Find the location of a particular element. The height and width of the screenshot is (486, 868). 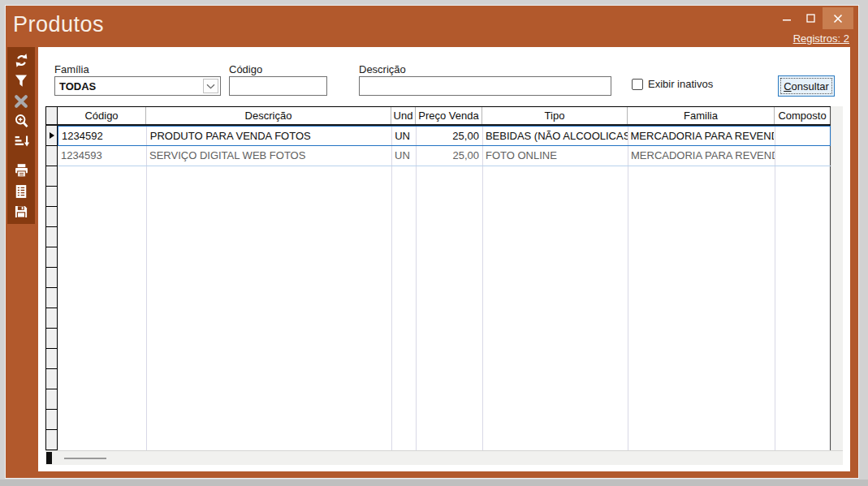

print-button is located at coordinates (21, 170).